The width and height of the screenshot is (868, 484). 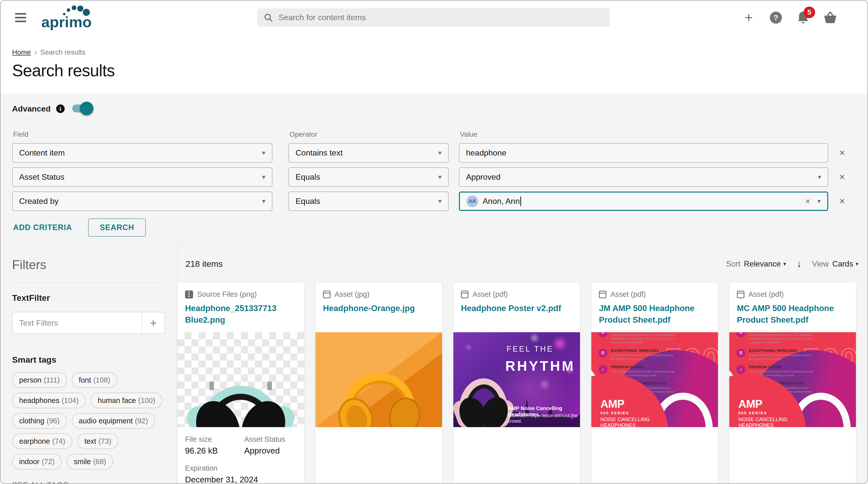 I want to click on tag-count: (74), so click(x=59, y=441).